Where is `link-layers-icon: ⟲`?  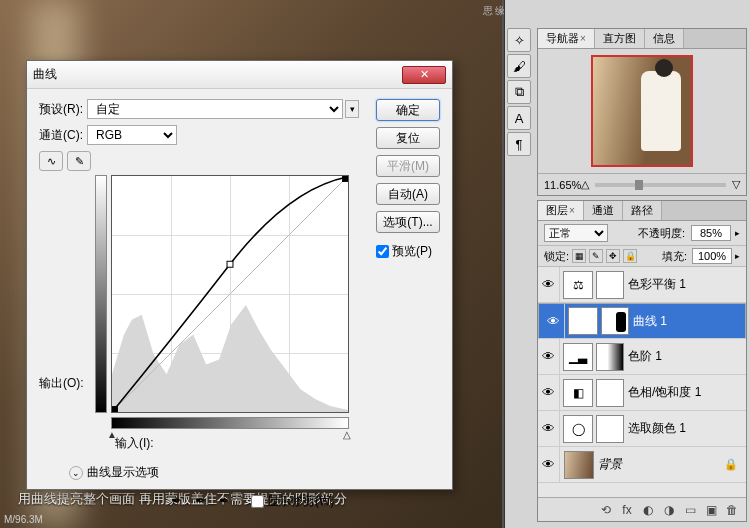
link-layers-icon: ⟲ is located at coordinates (606, 510).